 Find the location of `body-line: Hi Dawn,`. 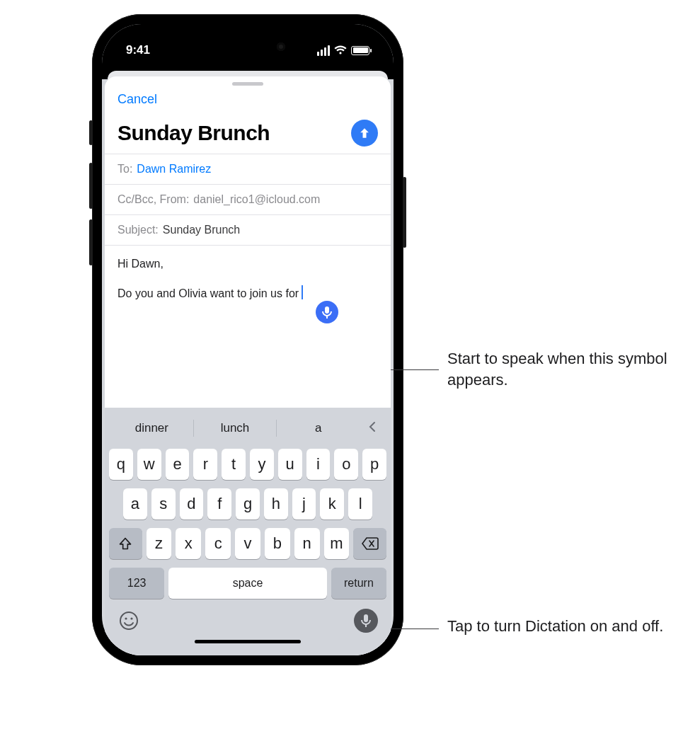

body-line: Hi Dawn, is located at coordinates (248, 264).